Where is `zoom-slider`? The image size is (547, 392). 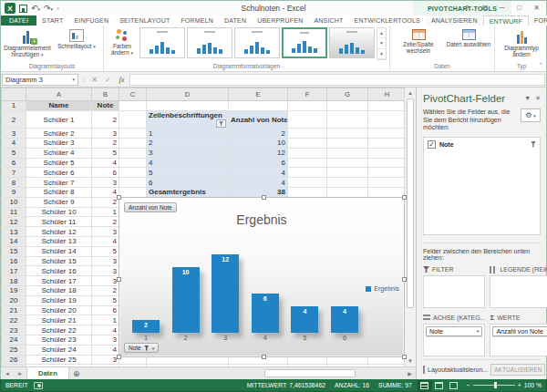
zoom-slider is located at coordinates (494, 385).